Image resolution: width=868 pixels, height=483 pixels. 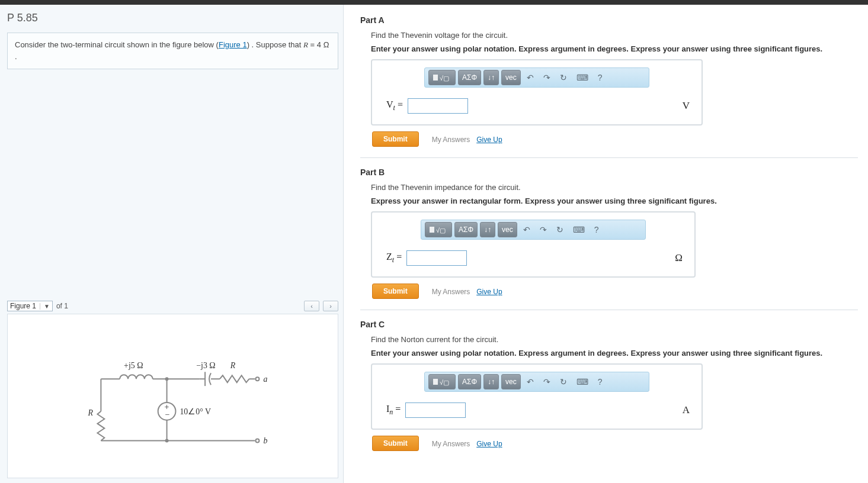 What do you see at coordinates (611, 324) in the screenshot?
I see `part-title: Part C` at bounding box center [611, 324].